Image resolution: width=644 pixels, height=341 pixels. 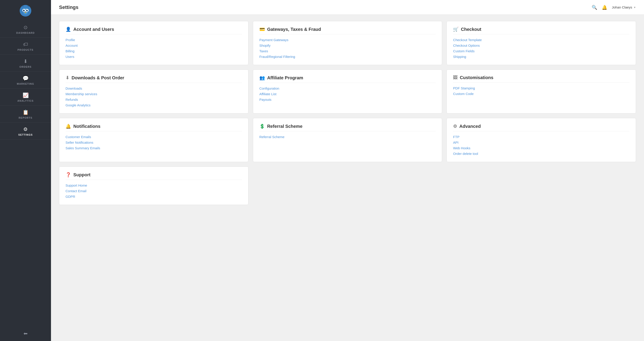 What do you see at coordinates (154, 185) in the screenshot?
I see `link-support-home: Support Home` at bounding box center [154, 185].